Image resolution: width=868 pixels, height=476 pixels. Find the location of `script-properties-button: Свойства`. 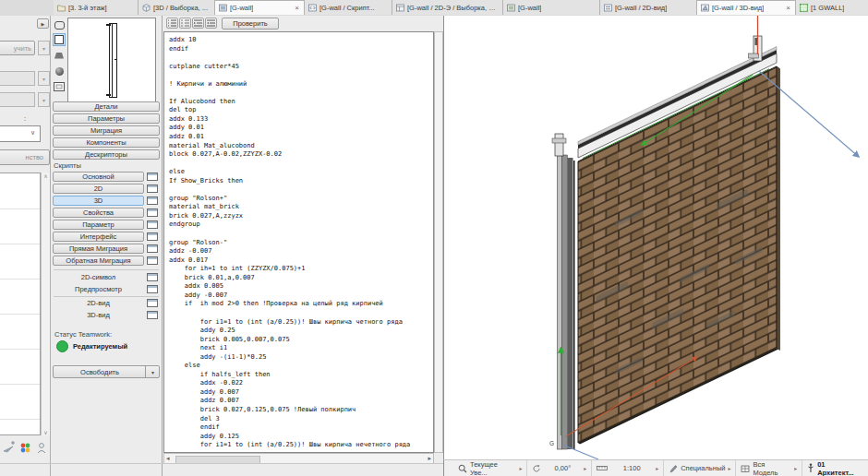

script-properties-button: Свойства is located at coordinates (98, 212).